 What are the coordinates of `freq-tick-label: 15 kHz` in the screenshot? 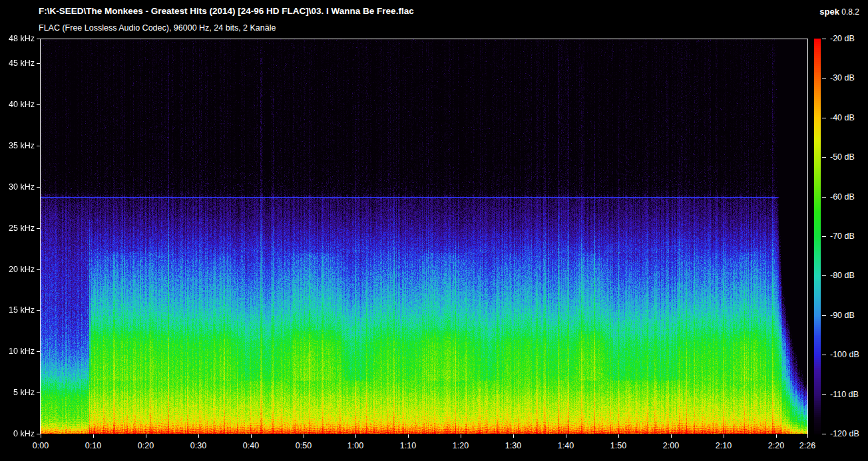 It's located at (17, 310).